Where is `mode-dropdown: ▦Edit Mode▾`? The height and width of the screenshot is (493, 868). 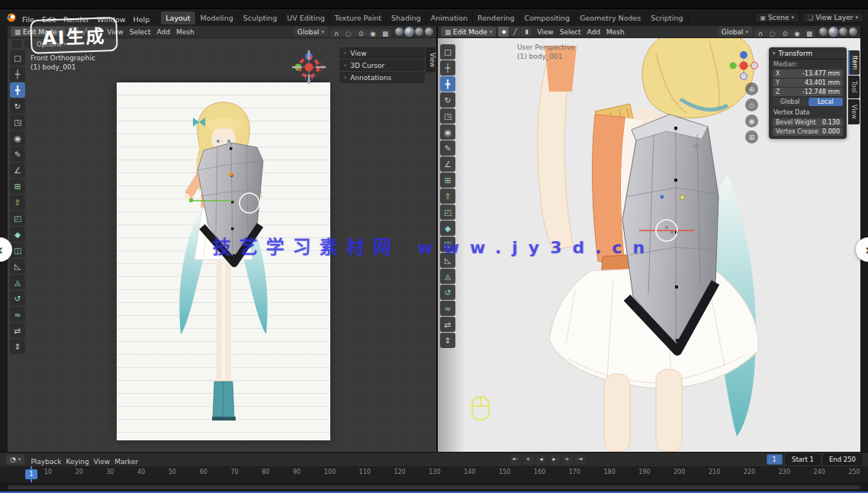
mode-dropdown: ▦Edit Mode▾ is located at coordinates (468, 32).